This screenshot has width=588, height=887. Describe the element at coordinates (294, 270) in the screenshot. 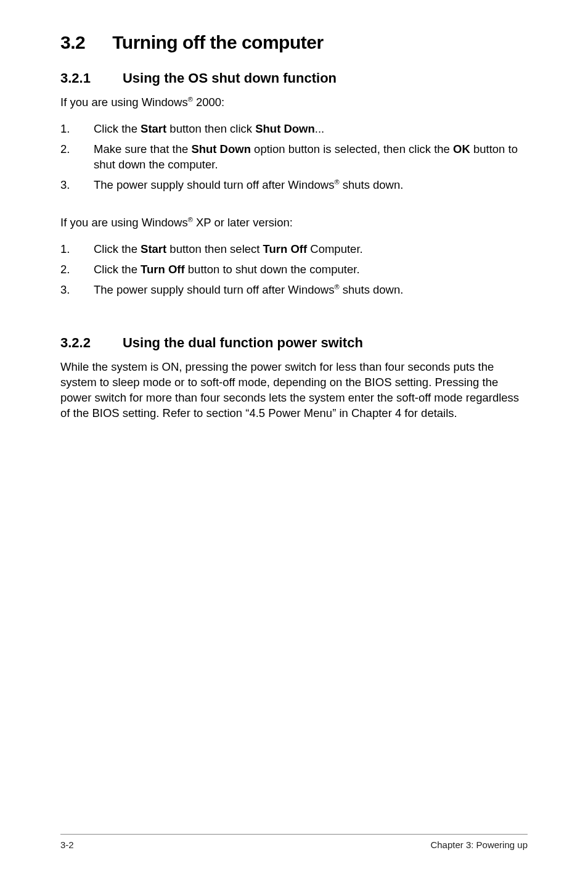

I see `steps-list-2: Click the Start button then select Turn …` at that location.